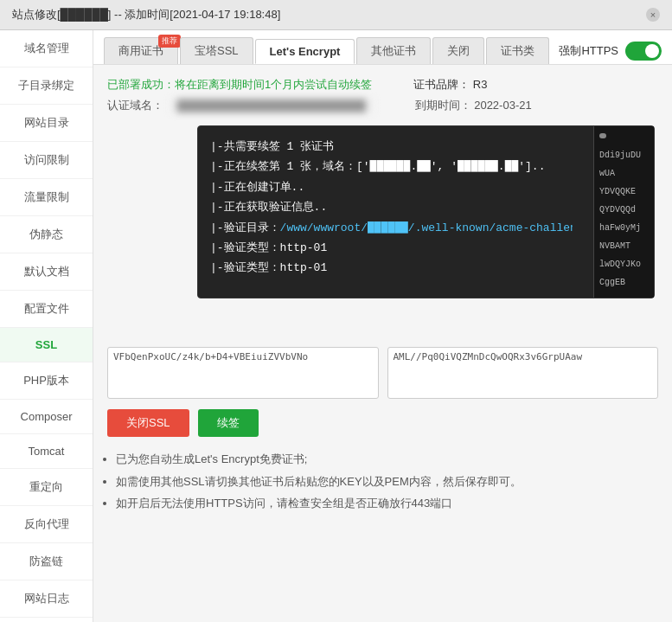 The width and height of the screenshot is (672, 622). What do you see at coordinates (387, 459) in the screenshot?
I see `info-bullet: 已为您自动生成Let's Encrypt免费证书;` at bounding box center [387, 459].